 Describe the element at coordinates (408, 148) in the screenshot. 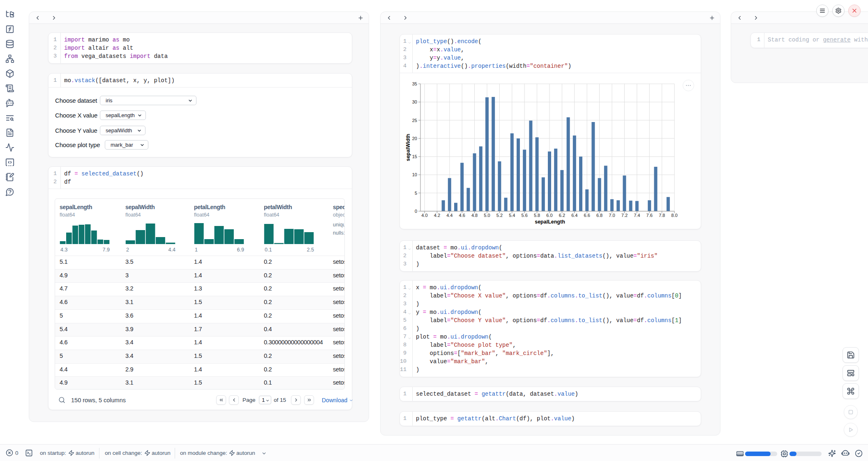

I see `svg-text: sepalWidth` at that location.